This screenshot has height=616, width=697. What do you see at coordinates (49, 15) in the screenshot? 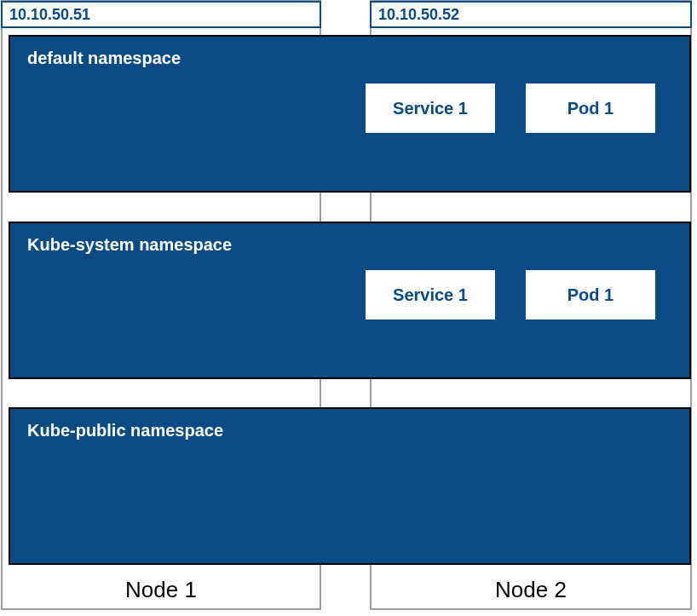
I see `ip-text: 10.10.50.51` at bounding box center [49, 15].